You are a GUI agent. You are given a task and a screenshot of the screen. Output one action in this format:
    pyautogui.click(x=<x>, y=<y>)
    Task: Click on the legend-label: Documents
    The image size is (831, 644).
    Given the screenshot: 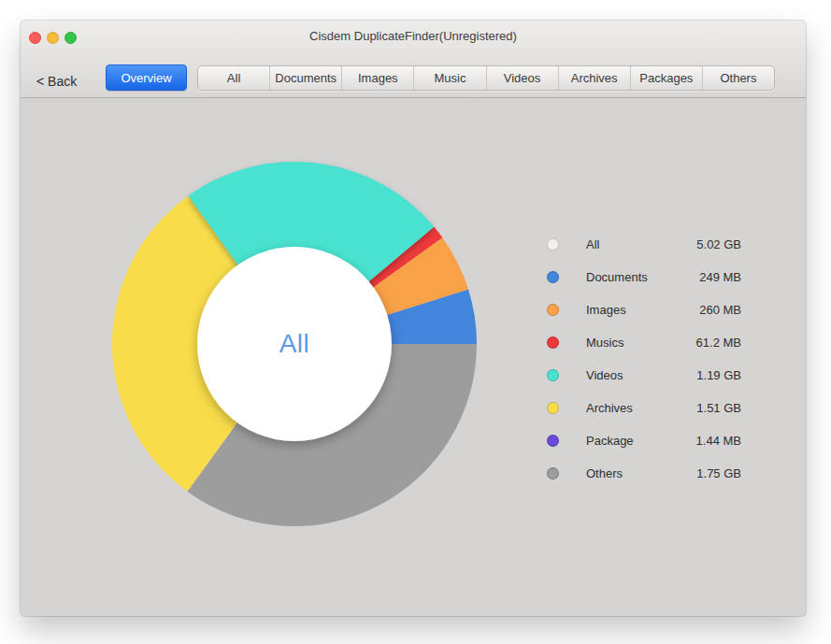 What is the action you would take?
    pyautogui.click(x=643, y=277)
    